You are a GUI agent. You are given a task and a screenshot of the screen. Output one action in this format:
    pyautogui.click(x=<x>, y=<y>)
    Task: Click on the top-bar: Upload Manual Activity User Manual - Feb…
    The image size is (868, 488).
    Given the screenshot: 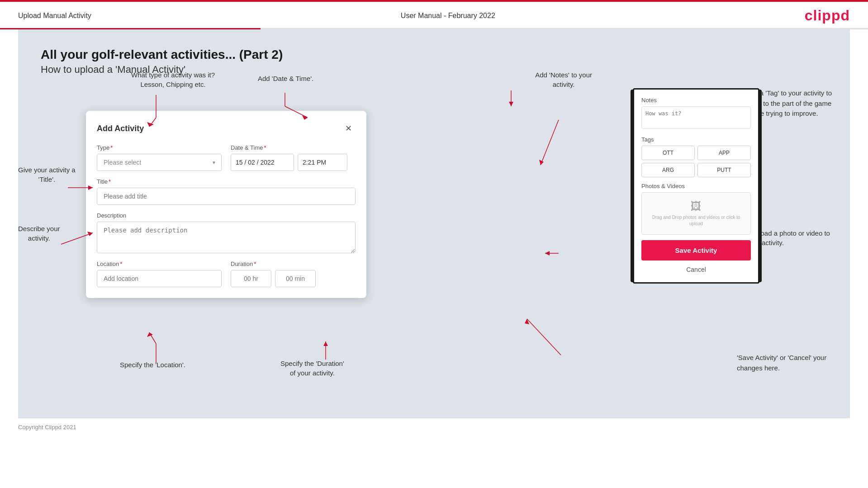 What is the action you would take?
    pyautogui.click(x=434, y=15)
    